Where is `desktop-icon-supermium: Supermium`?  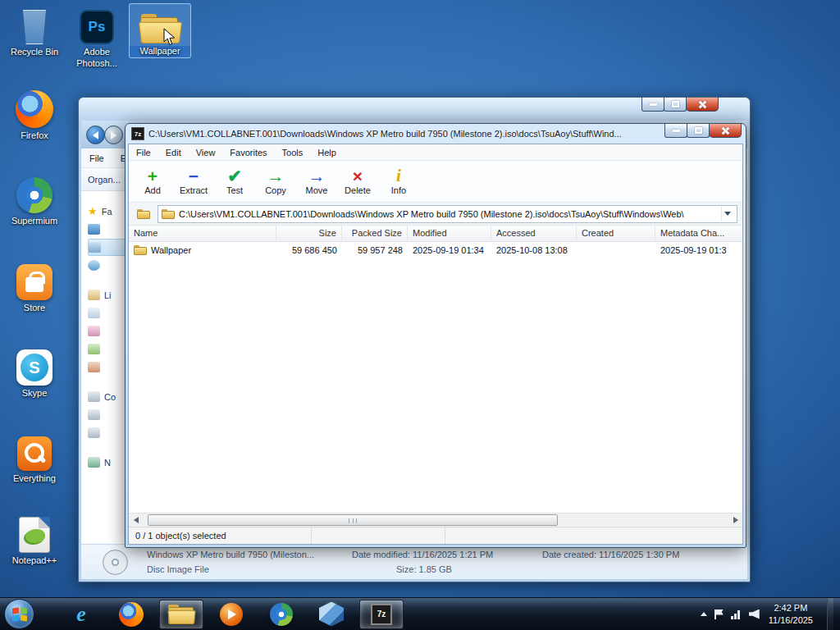
desktop-icon-supermium: Supermium is located at coordinates (34, 200).